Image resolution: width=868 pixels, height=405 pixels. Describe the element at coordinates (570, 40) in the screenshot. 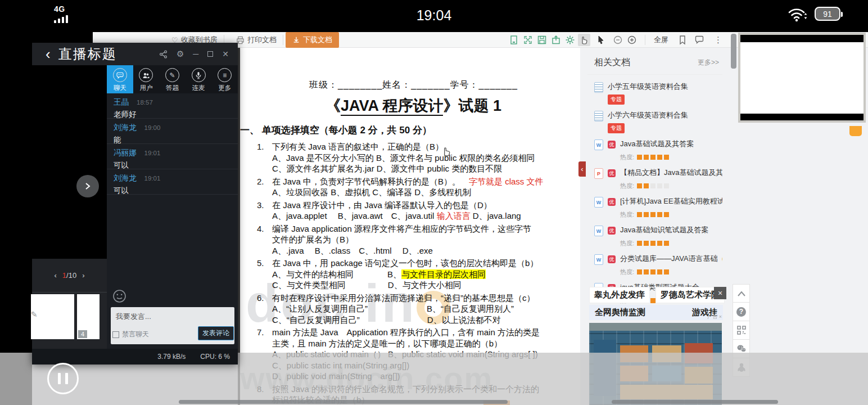

I see `settings-icon` at that location.